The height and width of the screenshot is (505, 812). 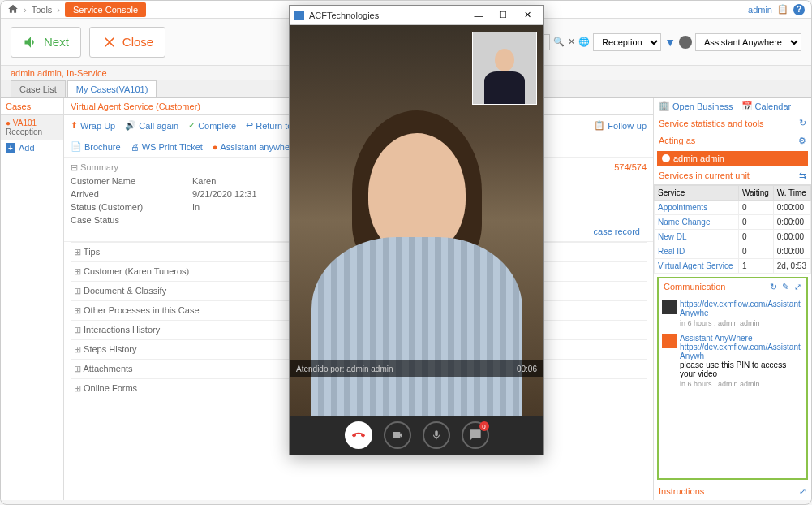 I want to click on instructions-header: Instructions ⤢, so click(x=733, y=492).